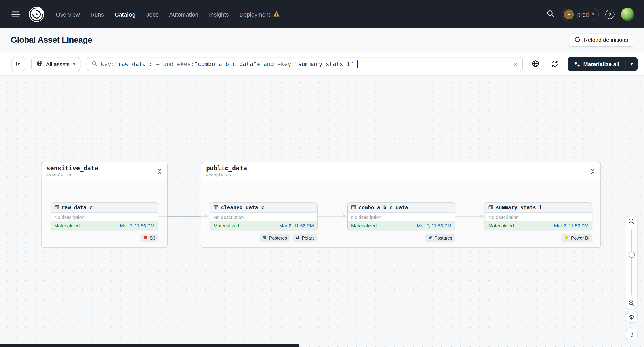  Describe the element at coordinates (58, 64) in the screenshot. I see `asset-scope-label: All assets` at that location.